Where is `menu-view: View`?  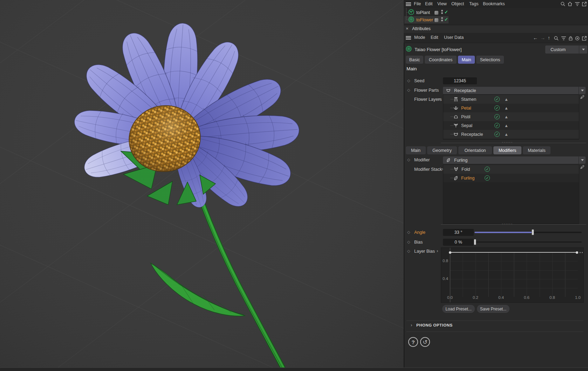
menu-view: View is located at coordinates (442, 4).